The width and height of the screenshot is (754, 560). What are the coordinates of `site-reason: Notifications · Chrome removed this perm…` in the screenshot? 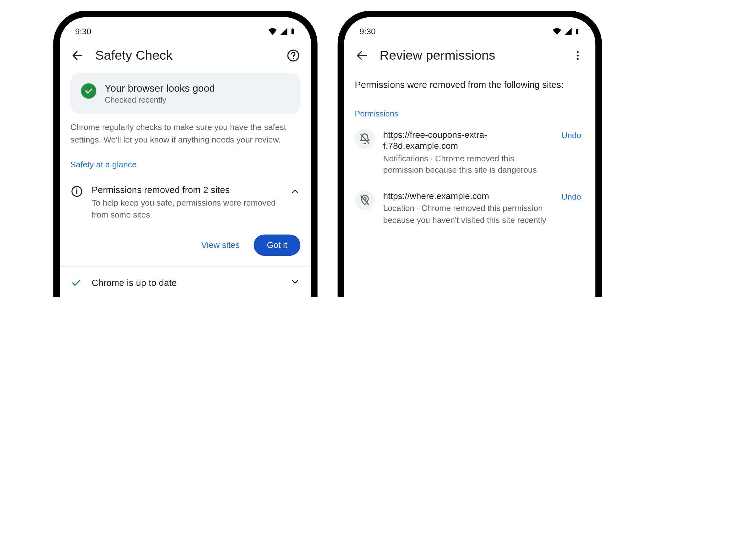 It's located at (467, 164).